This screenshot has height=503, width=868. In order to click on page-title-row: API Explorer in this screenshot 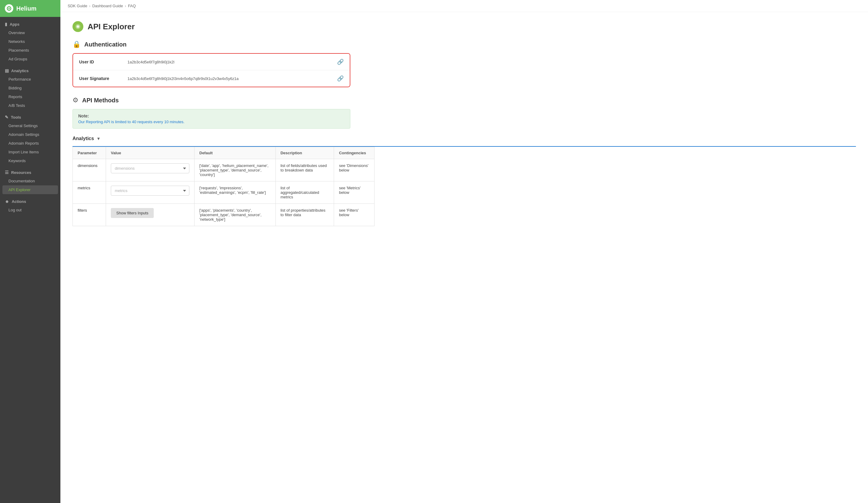, I will do `click(464, 27)`.